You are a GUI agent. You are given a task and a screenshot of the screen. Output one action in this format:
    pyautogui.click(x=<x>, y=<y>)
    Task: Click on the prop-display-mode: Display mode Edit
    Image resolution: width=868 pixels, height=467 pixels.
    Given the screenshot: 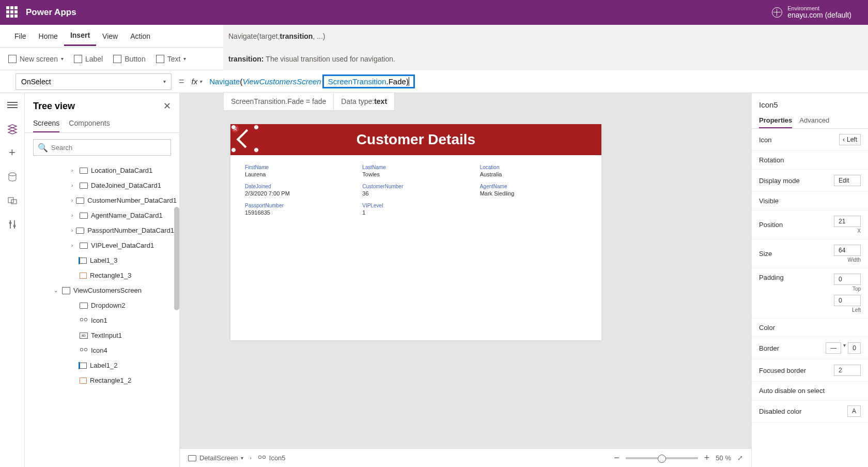 What is the action you would take?
    pyautogui.click(x=810, y=181)
    